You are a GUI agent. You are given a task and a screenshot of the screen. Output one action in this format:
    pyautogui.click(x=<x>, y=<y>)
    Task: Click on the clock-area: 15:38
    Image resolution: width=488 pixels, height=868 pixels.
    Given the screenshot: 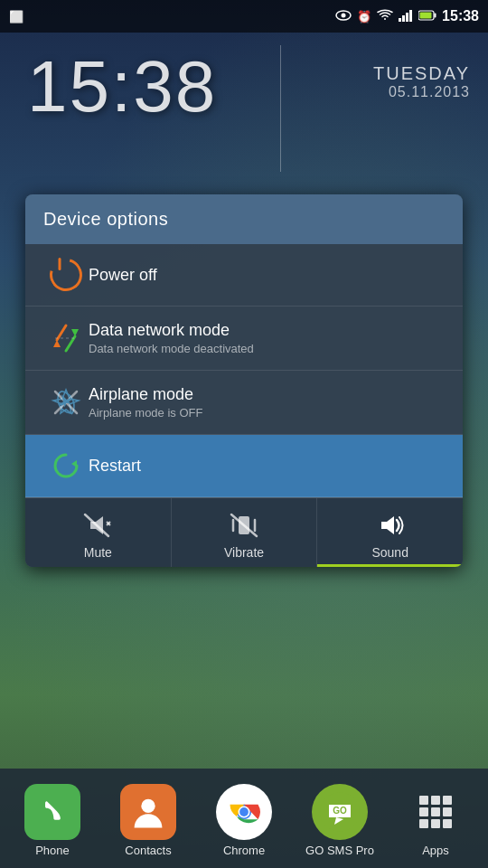 What is the action you would take?
    pyautogui.click(x=122, y=87)
    